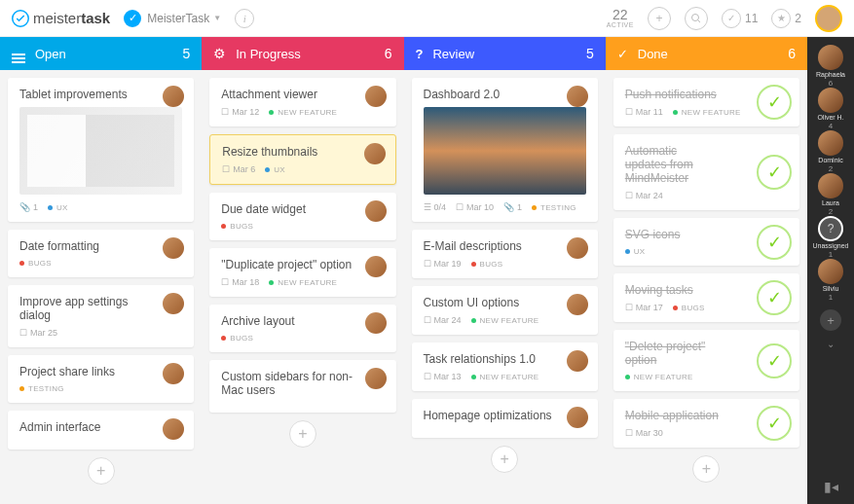 The width and height of the screenshot is (854, 504). I want to click on task-card: Push notifications☐ Mar 11NEW FEATURE✓, so click(707, 102).